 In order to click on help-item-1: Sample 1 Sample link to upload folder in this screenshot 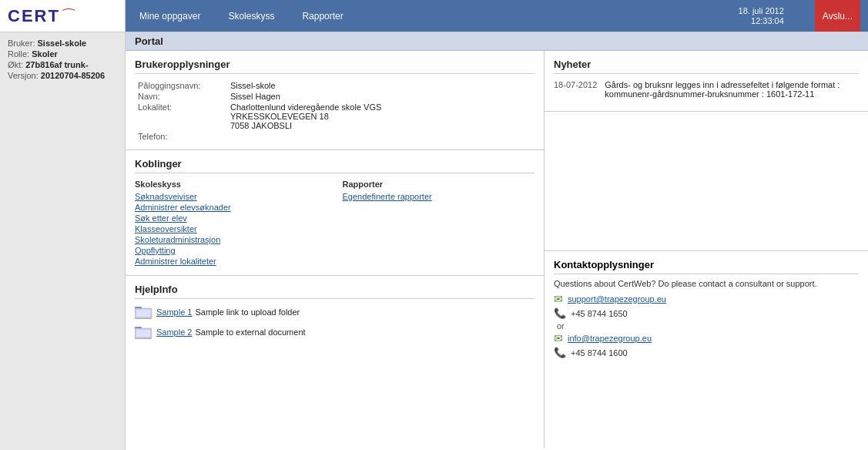, I will do `click(334, 312)`.